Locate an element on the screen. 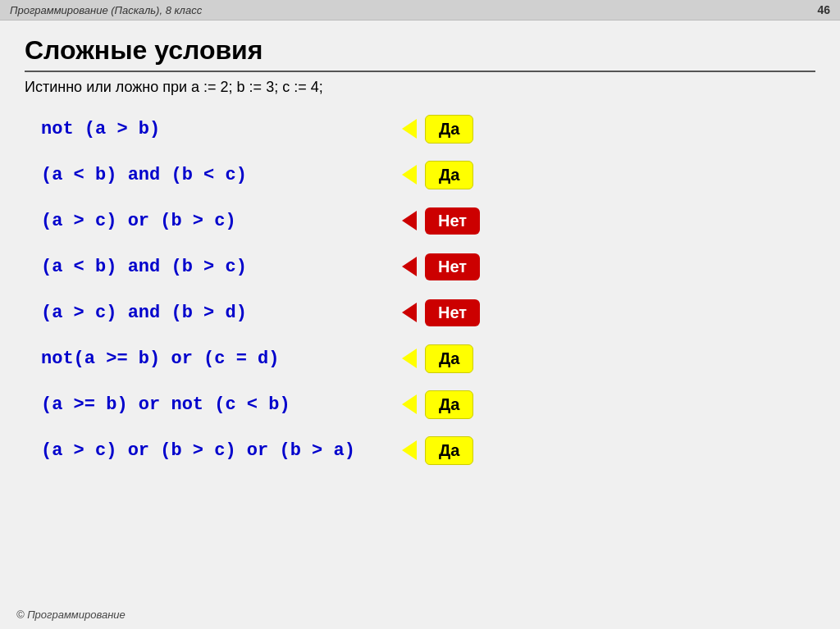 This screenshot has width=840, height=629. slide-subtitle: Истинно или ложно при a := 2; b := 3; c … is located at coordinates (420, 87).